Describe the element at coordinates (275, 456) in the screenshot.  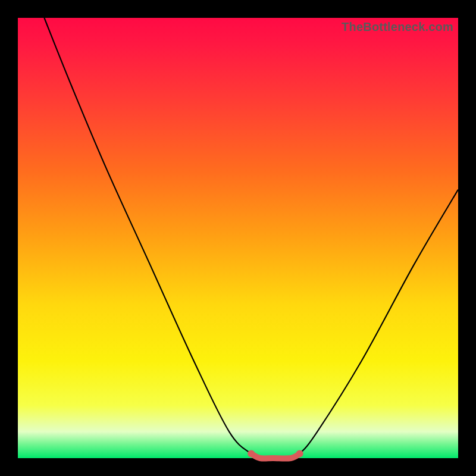
I see `flat-bottom-highlight-path` at that location.